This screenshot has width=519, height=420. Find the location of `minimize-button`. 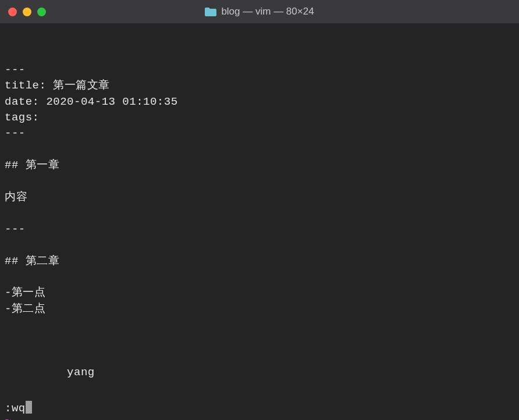

minimize-button is located at coordinates (27, 12).